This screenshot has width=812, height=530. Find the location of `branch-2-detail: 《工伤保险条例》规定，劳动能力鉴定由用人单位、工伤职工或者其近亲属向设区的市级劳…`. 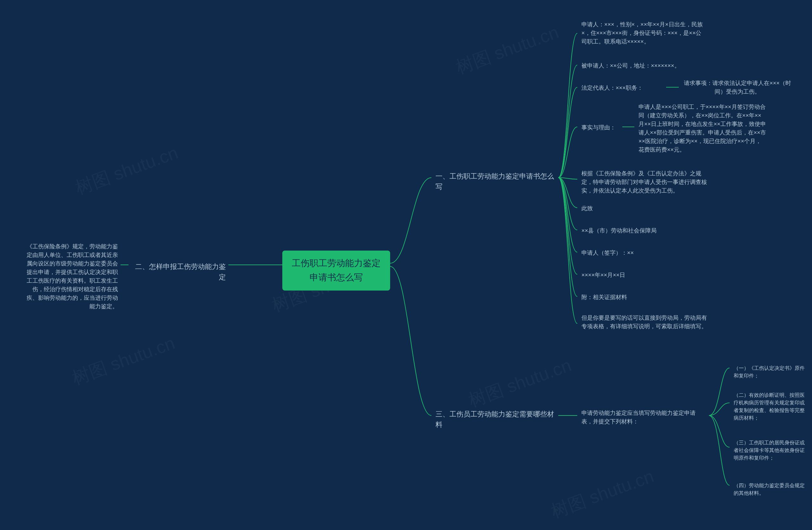

branch-2-detail: 《工伤保险条例》规定，劳动能力鉴定由用人单位、工伤职工或者其近亲属向设区的市级劳… is located at coordinates (70, 277).